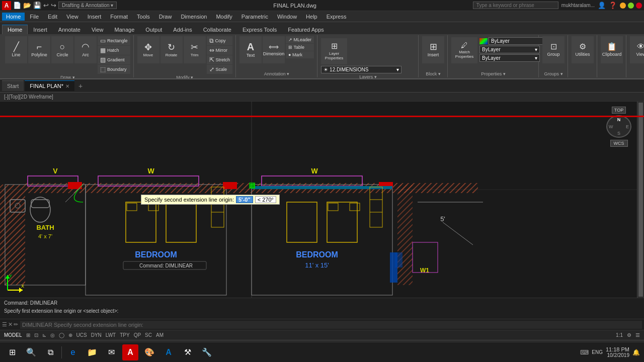 This screenshot has width=644, height=362. What do you see at coordinates (220, 41) in the screenshot?
I see `copy-button: ⧉Copy` at bounding box center [220, 41].